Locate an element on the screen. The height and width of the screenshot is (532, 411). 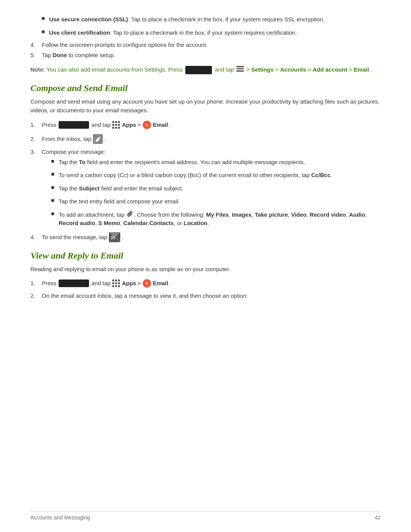
press-button is located at coordinates (199, 70).